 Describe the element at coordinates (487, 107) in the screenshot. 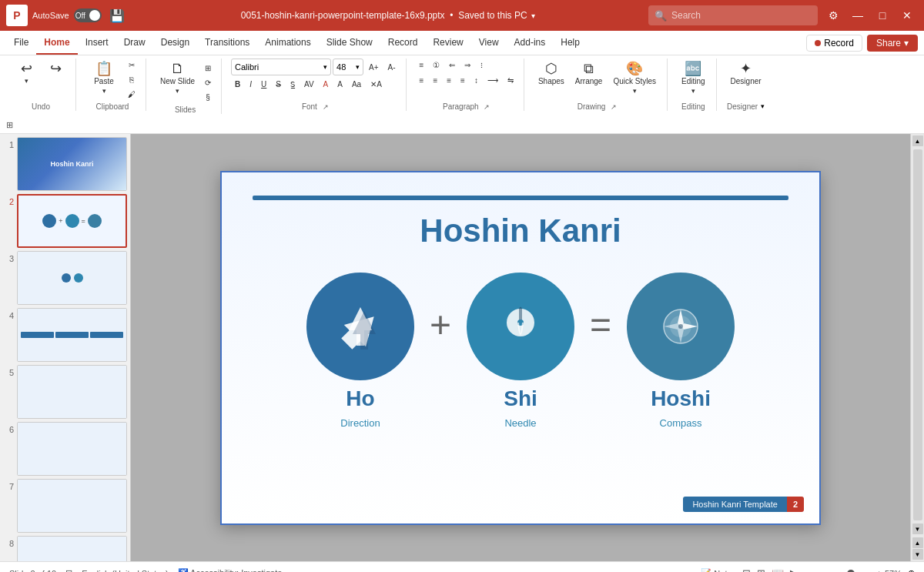

I see `paragraph-expand-icon: ↗` at that location.